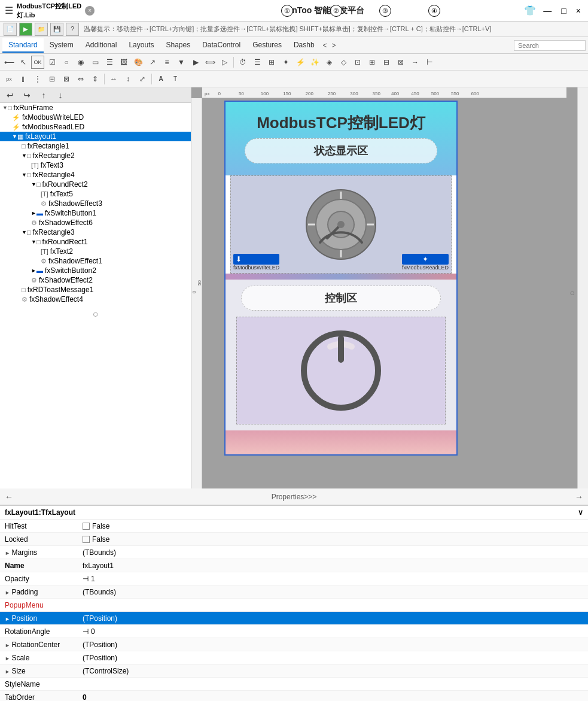  I want to click on position-expand-btn: ►, so click(8, 619).